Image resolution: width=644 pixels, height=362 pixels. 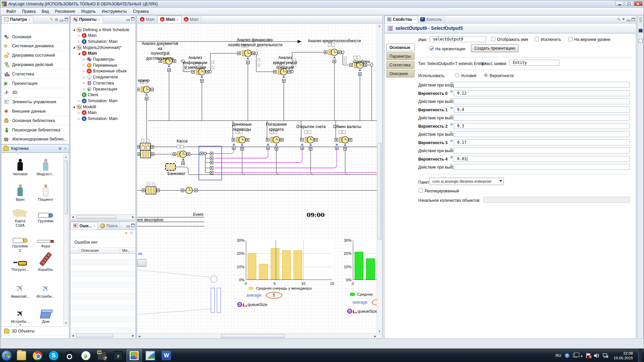 I want to click on menu-item-Правка: Правка, so click(x=29, y=11).